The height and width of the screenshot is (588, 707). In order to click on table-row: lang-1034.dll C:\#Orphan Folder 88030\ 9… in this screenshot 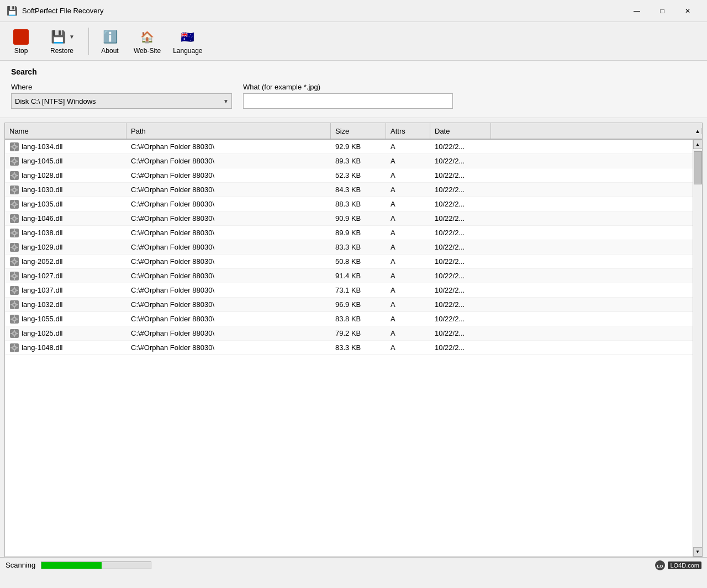, I will do `click(349, 147)`.